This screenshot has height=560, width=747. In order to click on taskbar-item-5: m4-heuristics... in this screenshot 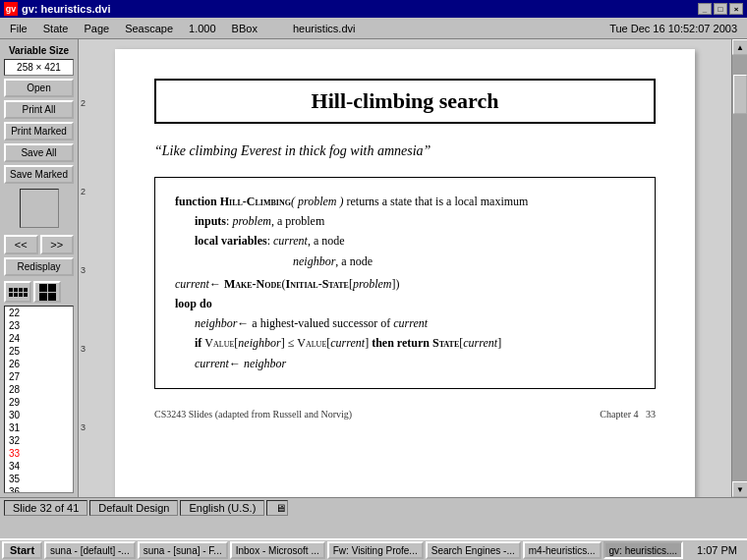, I will do `click(562, 550)`.